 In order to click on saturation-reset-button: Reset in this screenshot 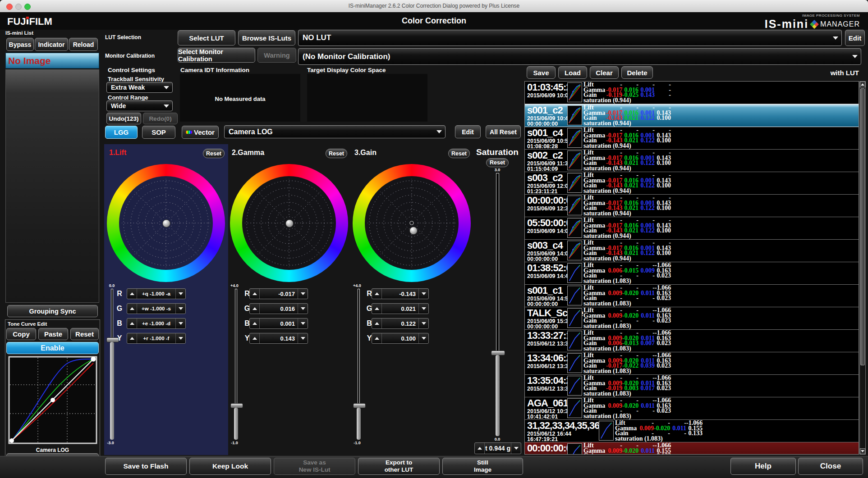, I will do `click(497, 163)`.